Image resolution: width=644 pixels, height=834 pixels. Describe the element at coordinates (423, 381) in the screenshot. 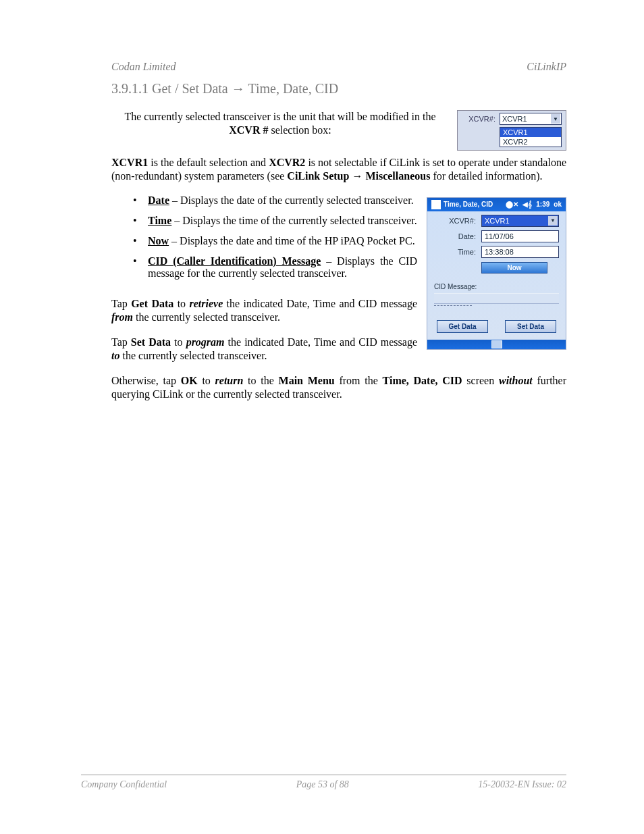

I see `tdc-term: Time, Date, CID` at that location.